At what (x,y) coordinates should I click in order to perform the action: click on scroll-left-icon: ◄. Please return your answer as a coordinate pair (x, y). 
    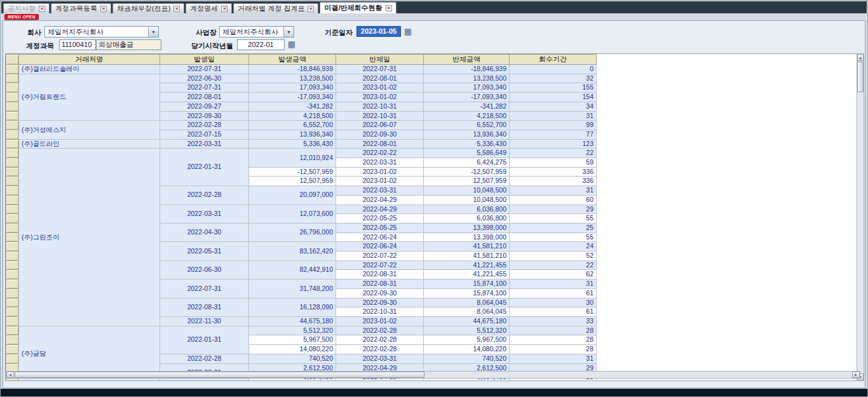
    Looking at the image, I should click on (10, 375).